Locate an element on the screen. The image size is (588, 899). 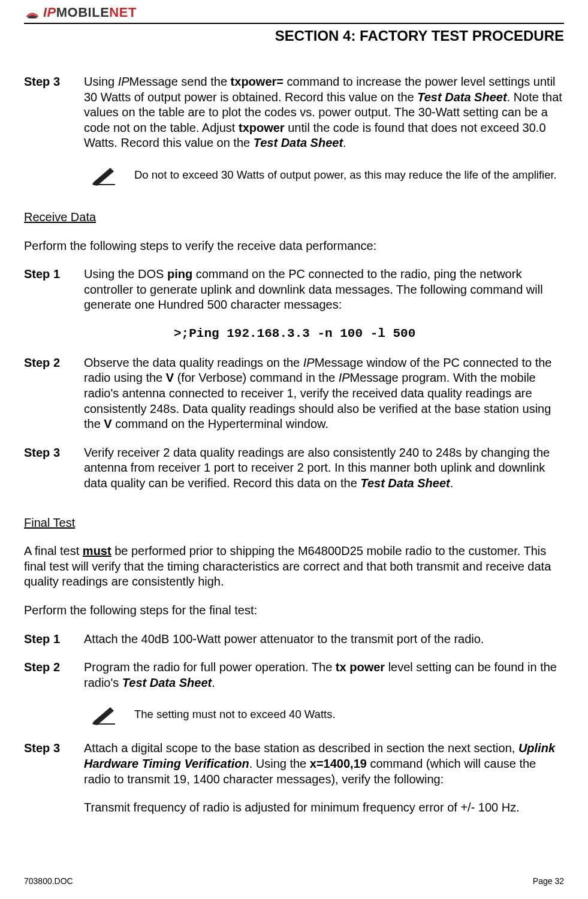
step-text: Program the radio for full power operati… is located at coordinates (324, 675).